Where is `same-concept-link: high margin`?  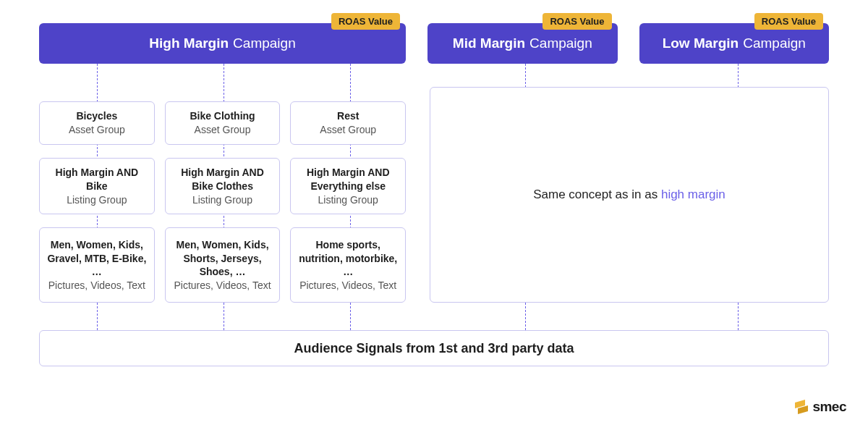
same-concept-link: high margin is located at coordinates (693, 194).